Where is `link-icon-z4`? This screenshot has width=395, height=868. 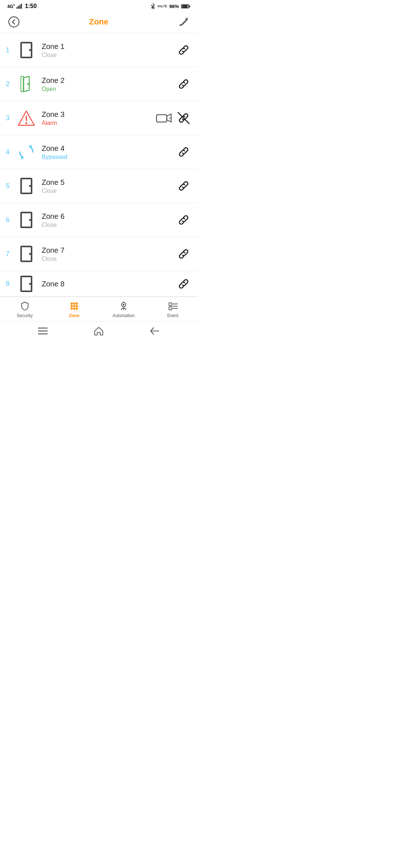
link-icon-z4 is located at coordinates (184, 152).